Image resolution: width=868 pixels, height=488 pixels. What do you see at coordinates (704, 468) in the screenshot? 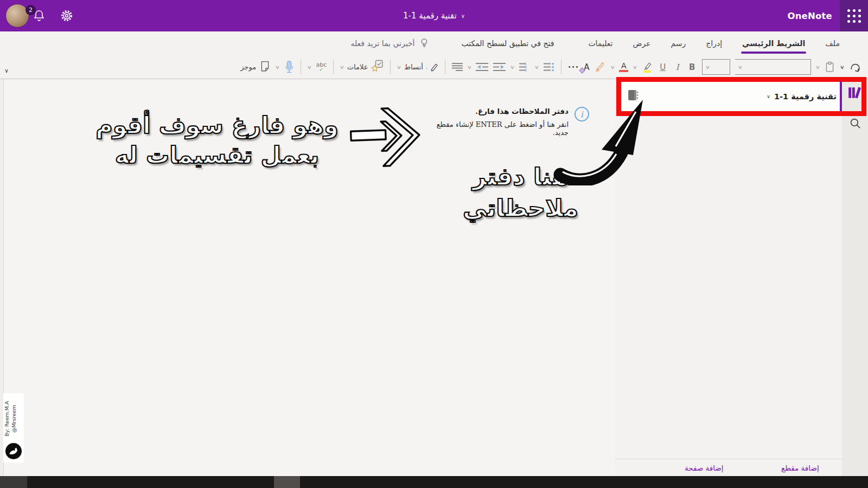
I see `add-page-button: إضافة صفحة` at bounding box center [704, 468].